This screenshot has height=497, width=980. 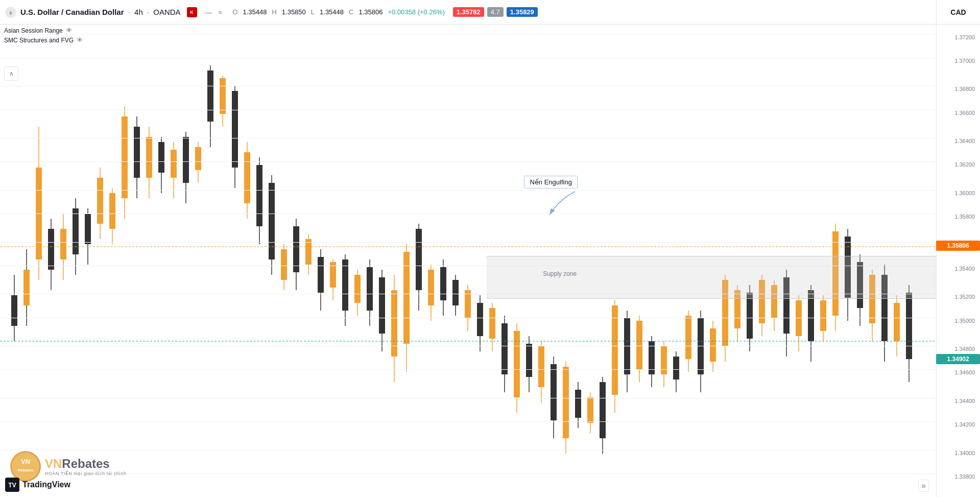 What do you see at coordinates (957, 321) in the screenshot?
I see `price-level-12: 1.35000` at bounding box center [957, 321].